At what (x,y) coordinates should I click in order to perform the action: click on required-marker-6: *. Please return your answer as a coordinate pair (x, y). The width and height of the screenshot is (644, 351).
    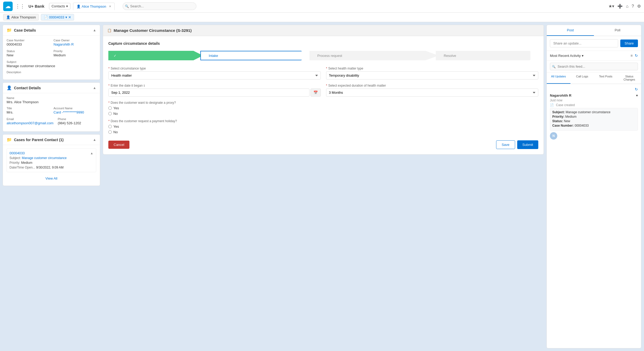
    Looking at the image, I should click on (109, 121).